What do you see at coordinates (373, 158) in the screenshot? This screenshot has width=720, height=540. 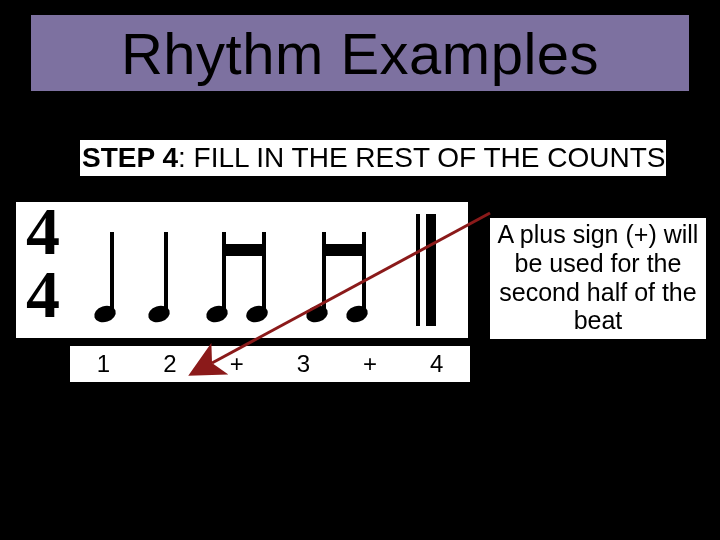 I see `step-instruction: STEP 4: FILL IN THE REST OF THE COUNTS.` at bounding box center [373, 158].